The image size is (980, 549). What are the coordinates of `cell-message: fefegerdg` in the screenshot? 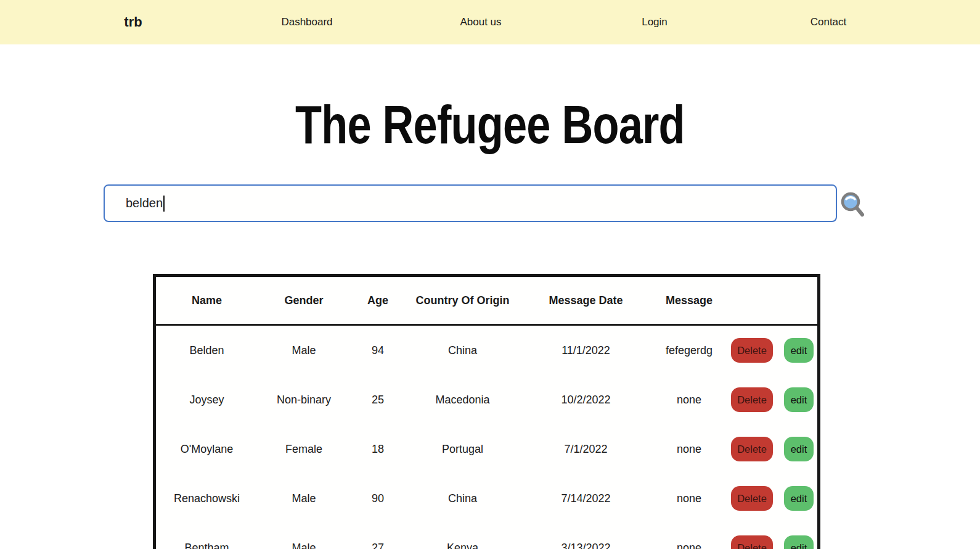 It's located at (689, 350).